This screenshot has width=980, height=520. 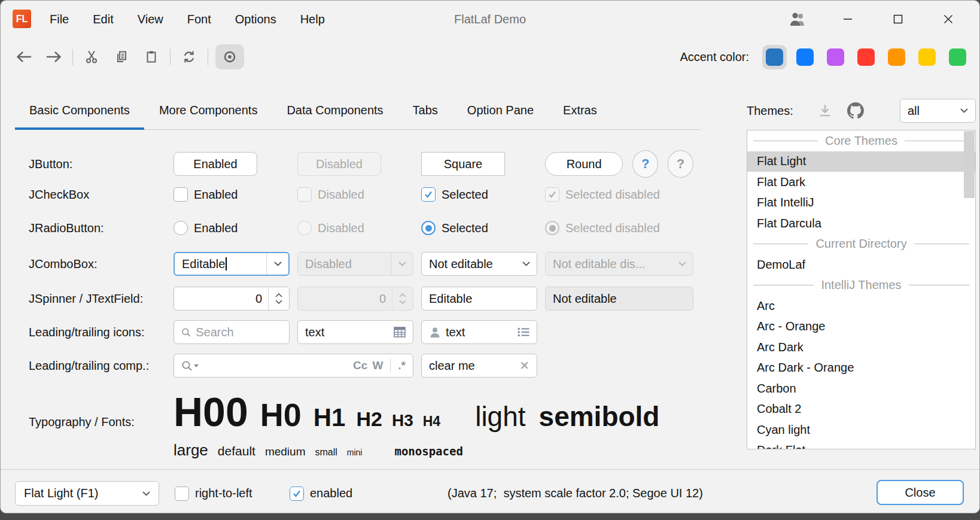 What do you see at coordinates (479, 264) in the screenshot?
I see `combobox-not-editable: Not editable` at bounding box center [479, 264].